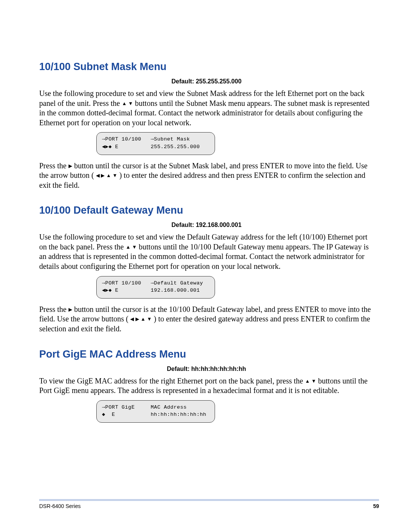 The height and width of the screenshot is (532, 411). What do you see at coordinates (156, 291) in the screenshot?
I see `lcd-row: ◀▶◆ E 192.168.000.001` at bounding box center [156, 291].